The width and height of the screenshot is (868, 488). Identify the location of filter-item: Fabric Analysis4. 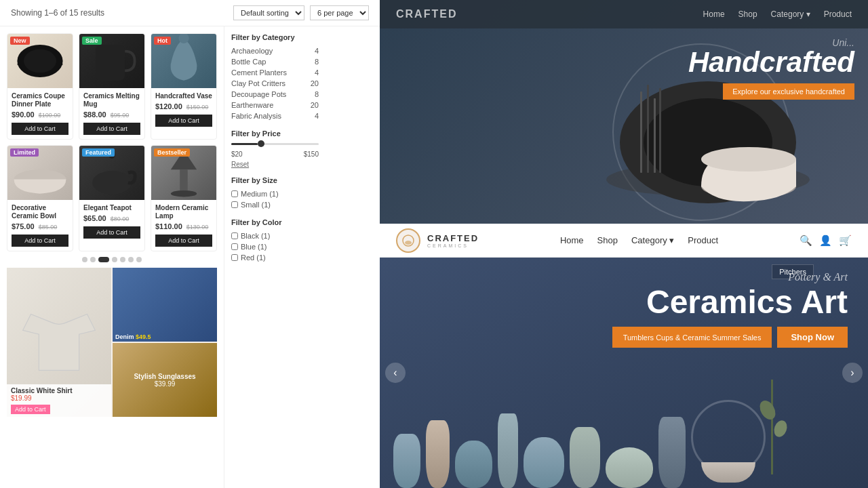
(275, 116).